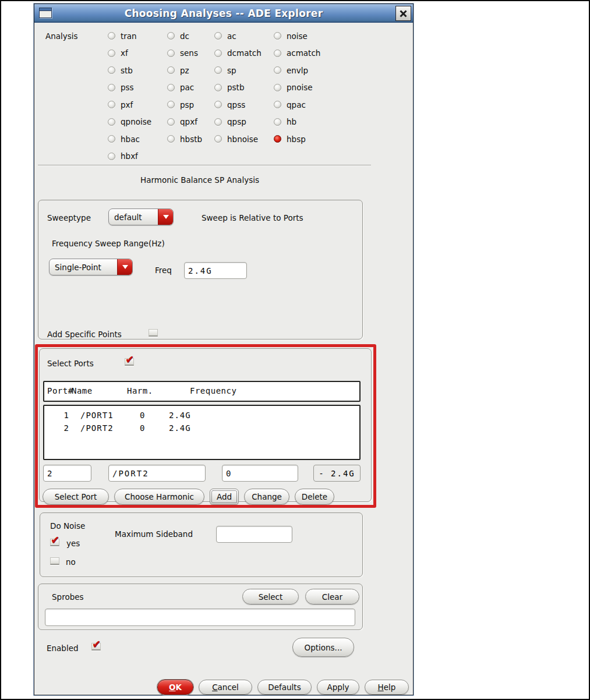  I want to click on analysis-option-hb: hb, so click(309, 122).